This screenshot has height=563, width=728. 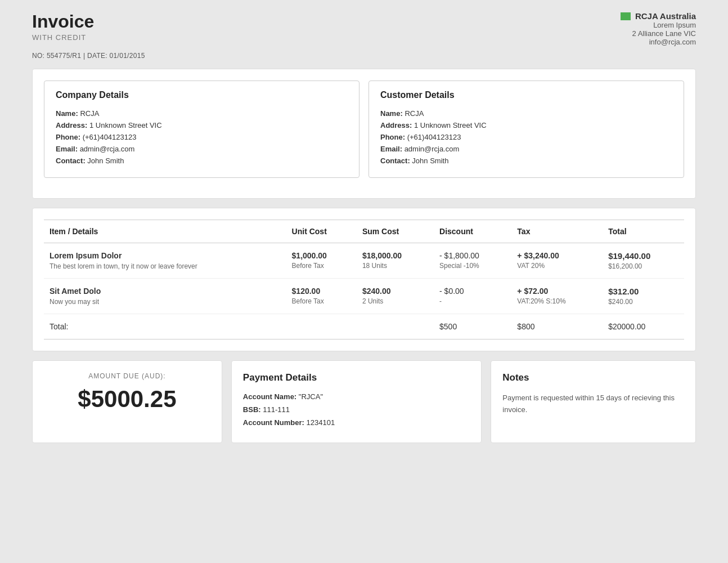 I want to click on row1-sum-cost-main: $18,000.00, so click(x=395, y=256).